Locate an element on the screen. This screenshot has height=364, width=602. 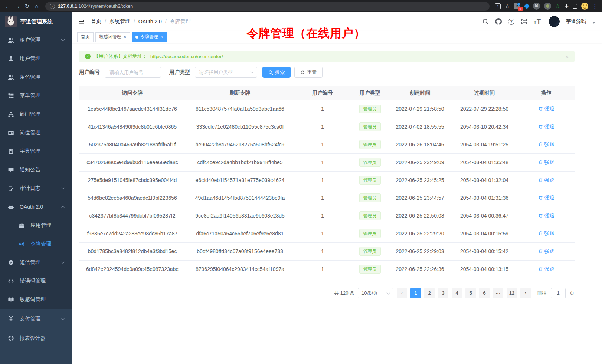
view-tab: 令牌管理 × is located at coordinates (149, 37).